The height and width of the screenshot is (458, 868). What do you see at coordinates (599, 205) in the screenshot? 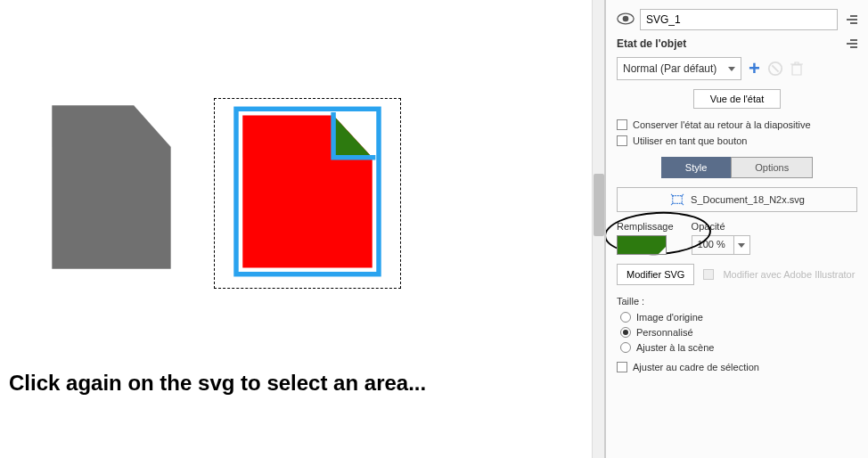
I see `scrollbar-thumb` at bounding box center [599, 205].